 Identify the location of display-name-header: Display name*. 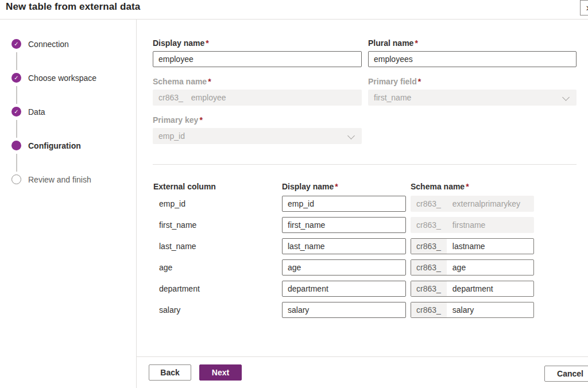
(344, 187).